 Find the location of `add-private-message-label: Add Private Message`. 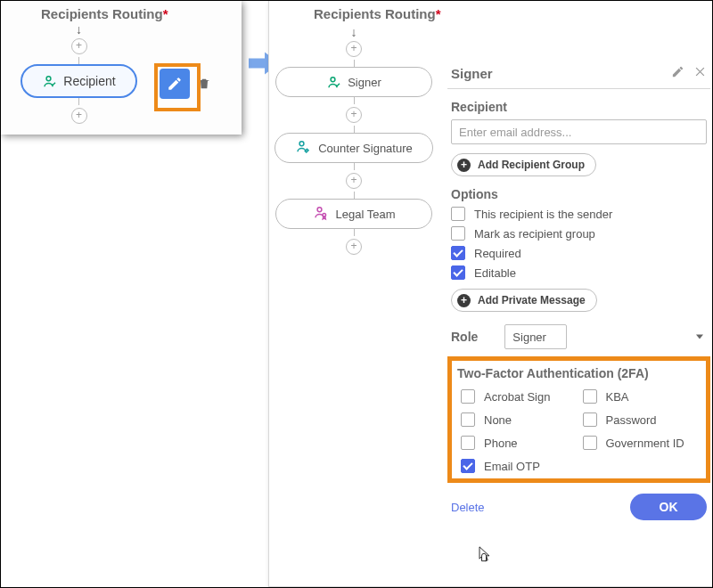

add-private-message-label: Add Private Message is located at coordinates (531, 300).